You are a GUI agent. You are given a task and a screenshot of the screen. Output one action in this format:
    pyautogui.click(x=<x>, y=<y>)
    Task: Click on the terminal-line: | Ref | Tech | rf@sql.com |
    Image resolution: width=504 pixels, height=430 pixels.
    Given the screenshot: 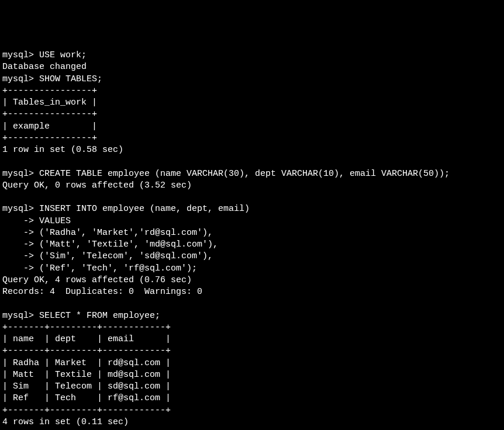 What is the action you would take?
    pyautogui.click(x=87, y=398)
    